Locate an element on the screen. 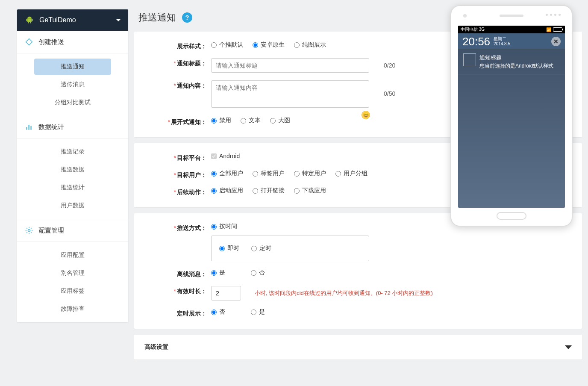  label-offline: 离线消息： is located at coordinates (179, 274).